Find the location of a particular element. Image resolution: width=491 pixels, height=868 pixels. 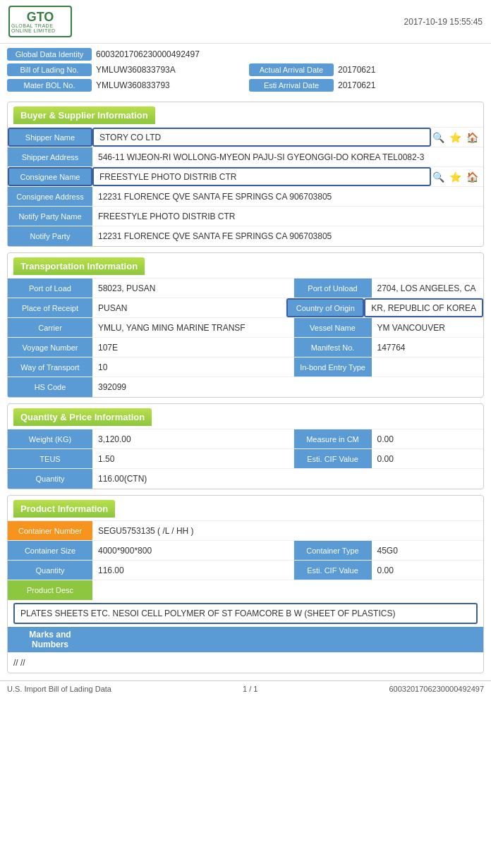

esti-arrival-value: 20170621 is located at coordinates (357, 85).